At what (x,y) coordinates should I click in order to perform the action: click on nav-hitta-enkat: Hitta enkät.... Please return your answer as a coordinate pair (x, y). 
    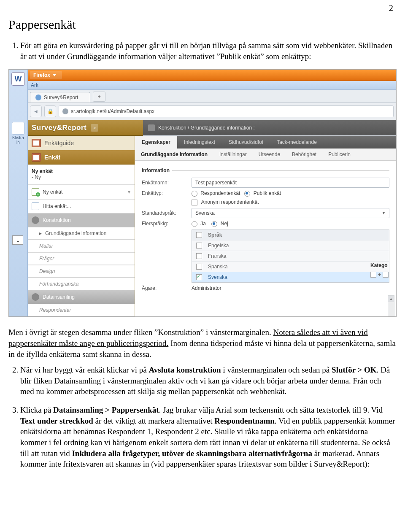
    Looking at the image, I should click on (81, 206).